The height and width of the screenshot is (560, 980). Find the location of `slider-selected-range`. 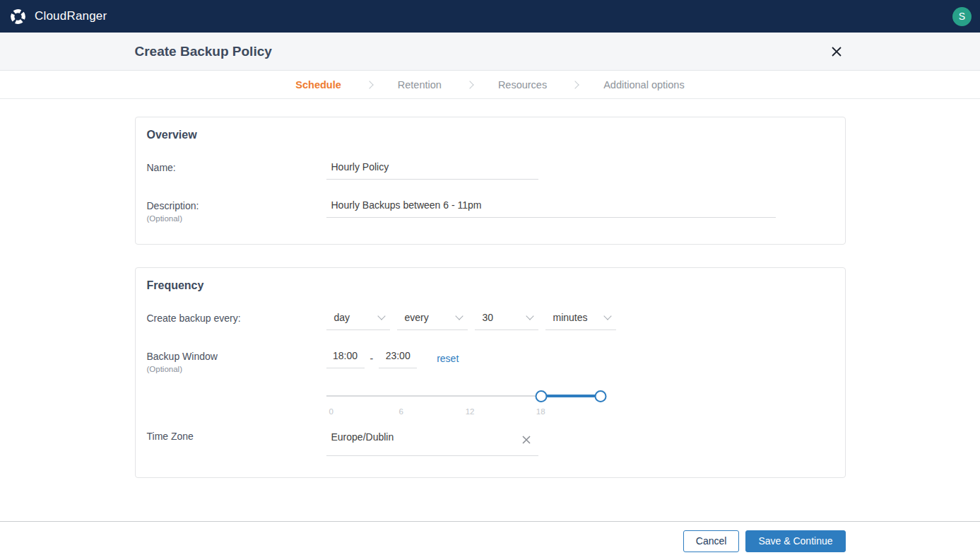

slider-selected-range is located at coordinates (571, 396).